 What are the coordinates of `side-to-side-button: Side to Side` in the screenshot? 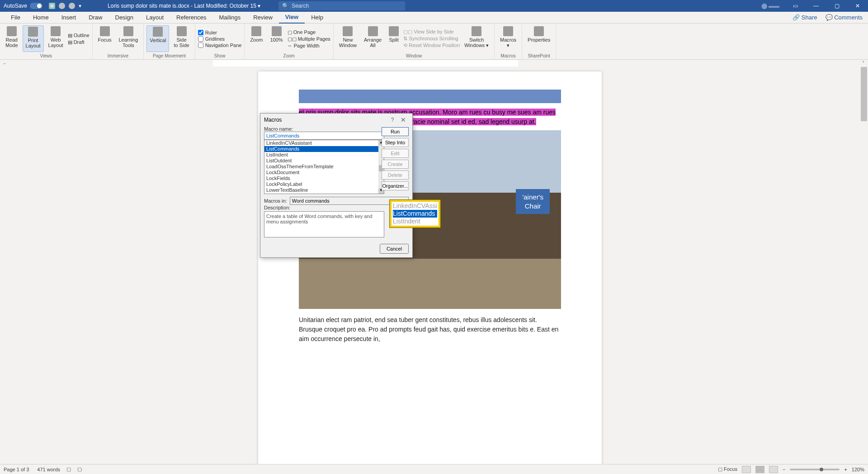 It's located at (181, 39).